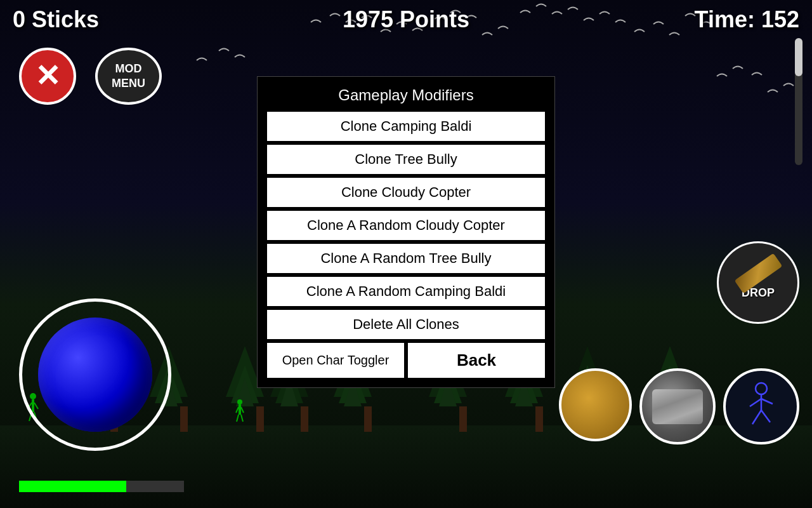 This screenshot has height=508, width=812. What do you see at coordinates (95, 375) in the screenshot?
I see `blue-ball` at bounding box center [95, 375].